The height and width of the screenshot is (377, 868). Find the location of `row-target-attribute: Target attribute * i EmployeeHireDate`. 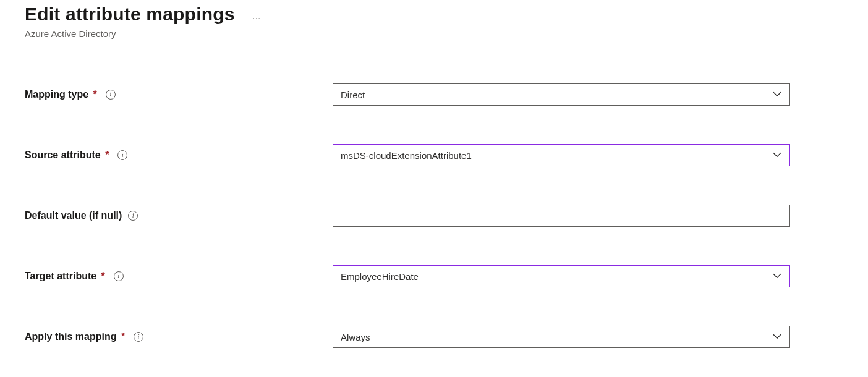

row-target-attribute: Target attribute * i EmployeeHireDate is located at coordinates (446, 276).